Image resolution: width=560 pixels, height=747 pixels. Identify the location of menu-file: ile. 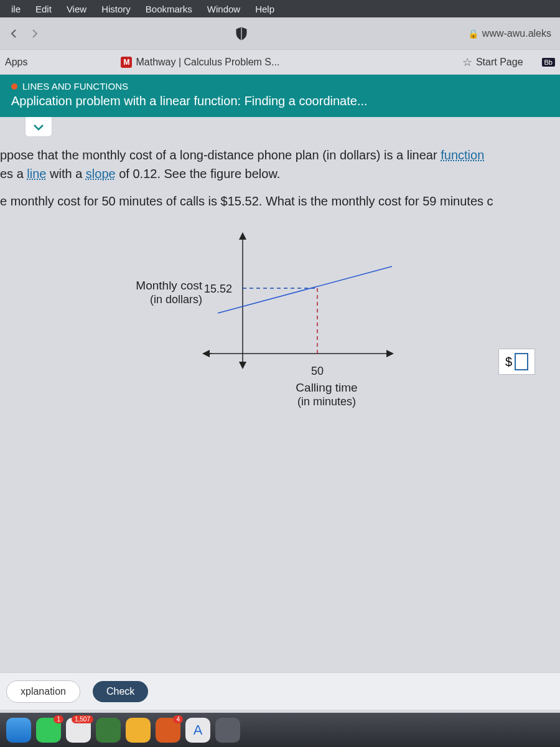
(16, 9).